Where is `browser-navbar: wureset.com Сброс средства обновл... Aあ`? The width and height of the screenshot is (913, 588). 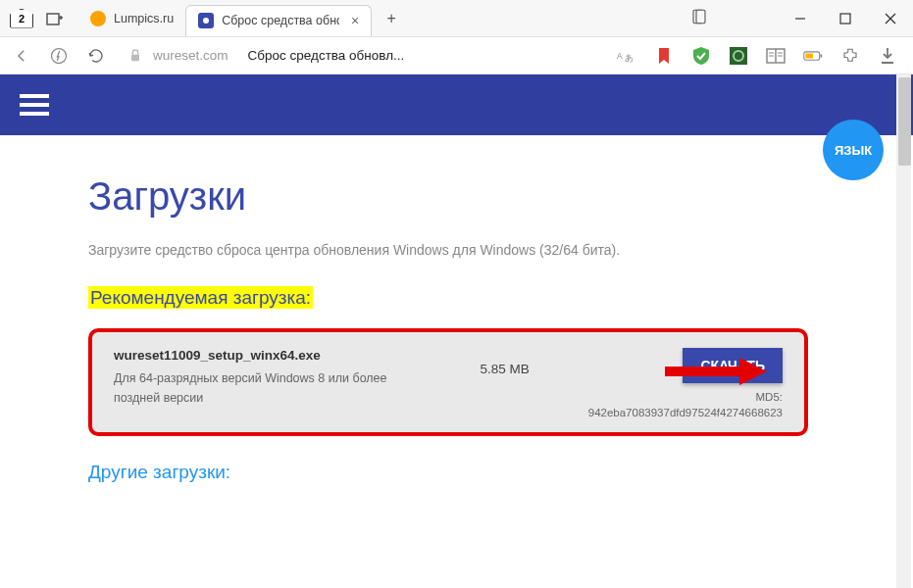 browser-navbar: wureset.com Сброс средства обновл... Aあ is located at coordinates (457, 56).